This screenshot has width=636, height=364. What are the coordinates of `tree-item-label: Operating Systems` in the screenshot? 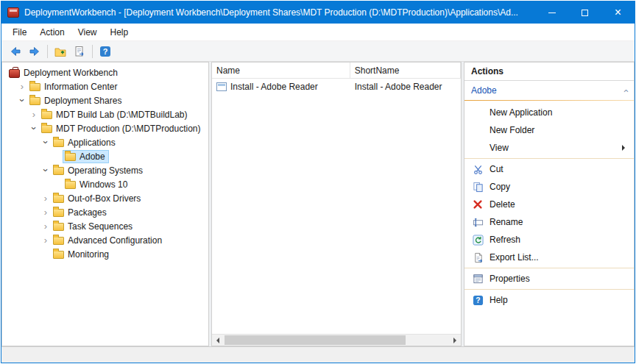 It's located at (105, 171).